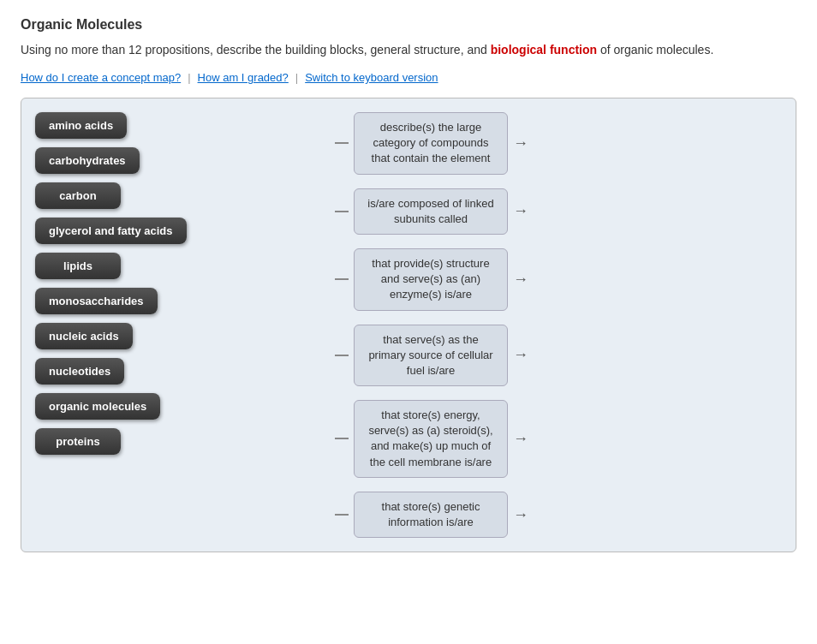  What do you see at coordinates (544, 50) in the screenshot?
I see `description-highlight: biological function` at bounding box center [544, 50].